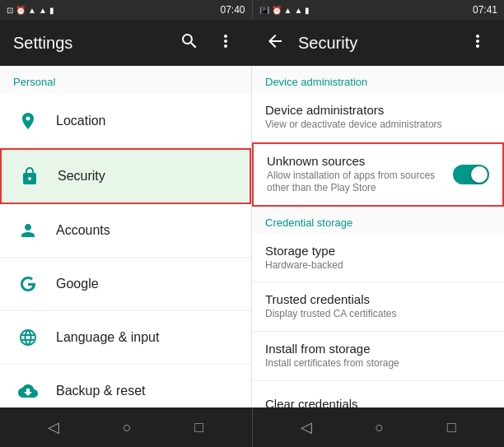 The image size is (504, 447). What do you see at coordinates (83, 230) in the screenshot?
I see `accounts-label: Accounts` at bounding box center [83, 230].